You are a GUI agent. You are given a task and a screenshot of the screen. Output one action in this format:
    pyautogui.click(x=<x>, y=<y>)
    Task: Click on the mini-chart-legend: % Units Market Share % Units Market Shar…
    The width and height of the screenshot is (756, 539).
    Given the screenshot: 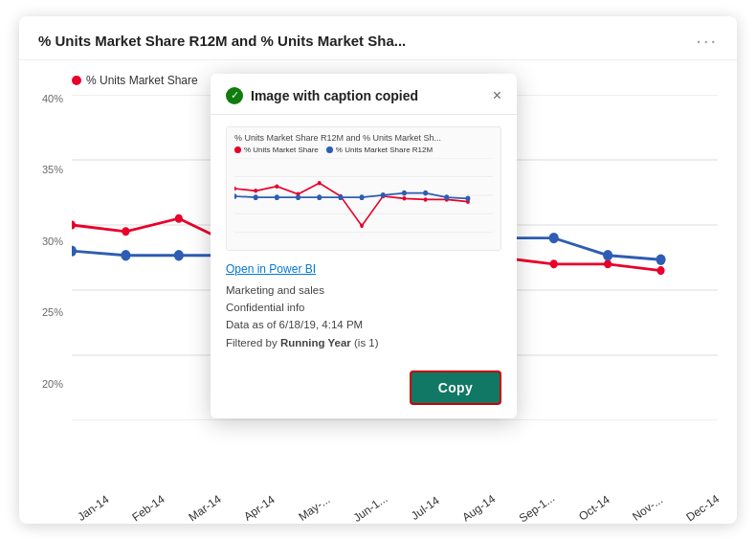 What is the action you would take?
    pyautogui.click(x=364, y=149)
    